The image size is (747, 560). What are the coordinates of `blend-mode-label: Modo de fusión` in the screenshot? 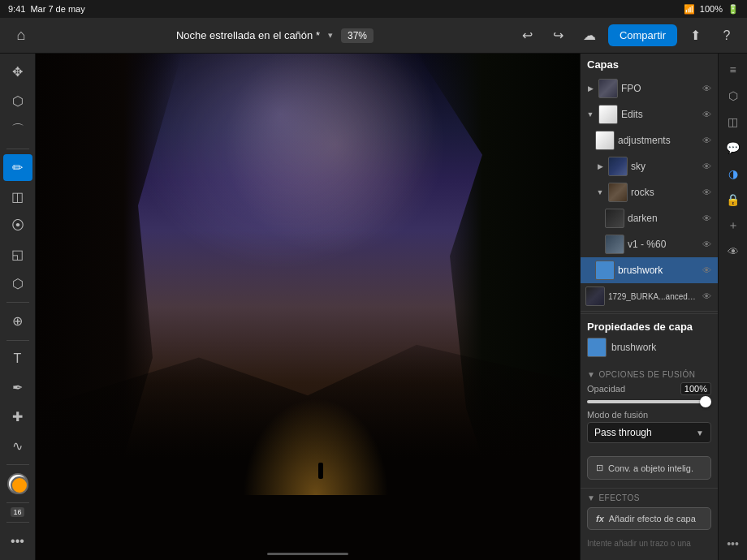 It's located at (650, 415).